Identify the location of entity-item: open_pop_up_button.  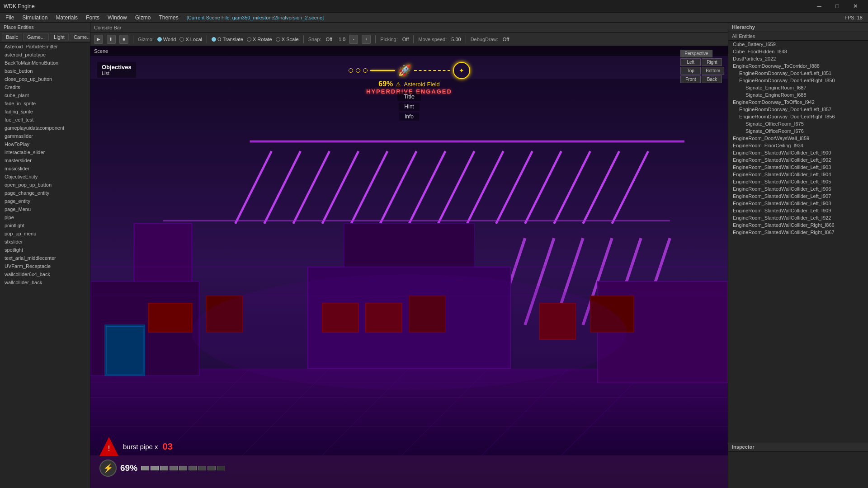
(45, 185).